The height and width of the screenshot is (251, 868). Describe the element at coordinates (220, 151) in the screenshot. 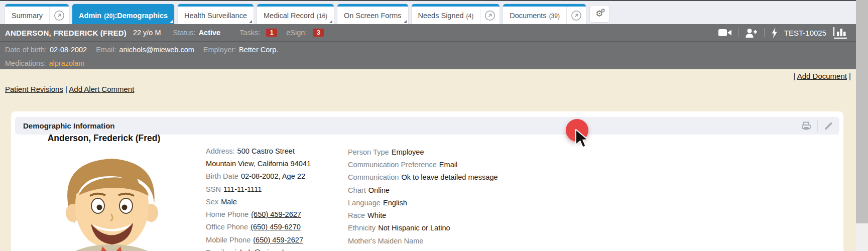

I see `field-label: Address:` at that location.